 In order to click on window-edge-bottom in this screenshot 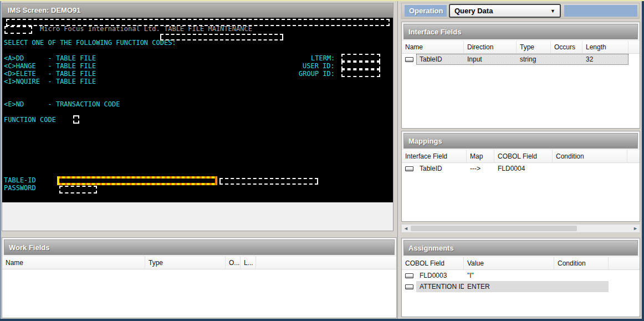, I will do `click(322, 320)`.